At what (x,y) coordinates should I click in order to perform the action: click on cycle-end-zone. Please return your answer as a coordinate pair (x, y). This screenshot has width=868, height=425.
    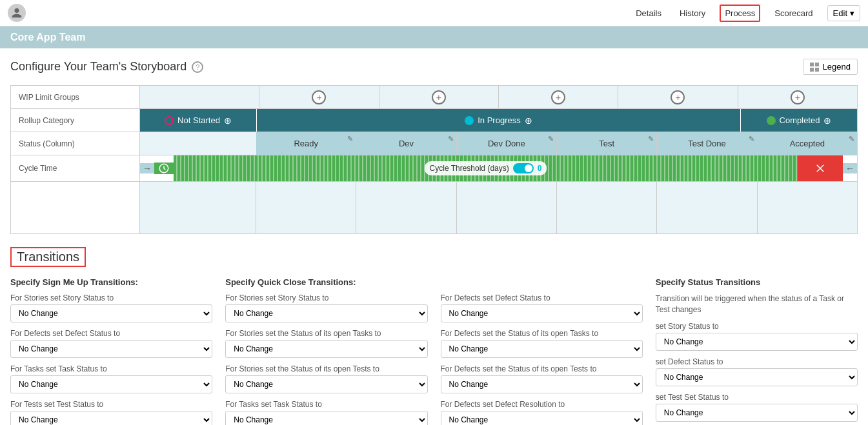
    Looking at the image, I should click on (820, 168).